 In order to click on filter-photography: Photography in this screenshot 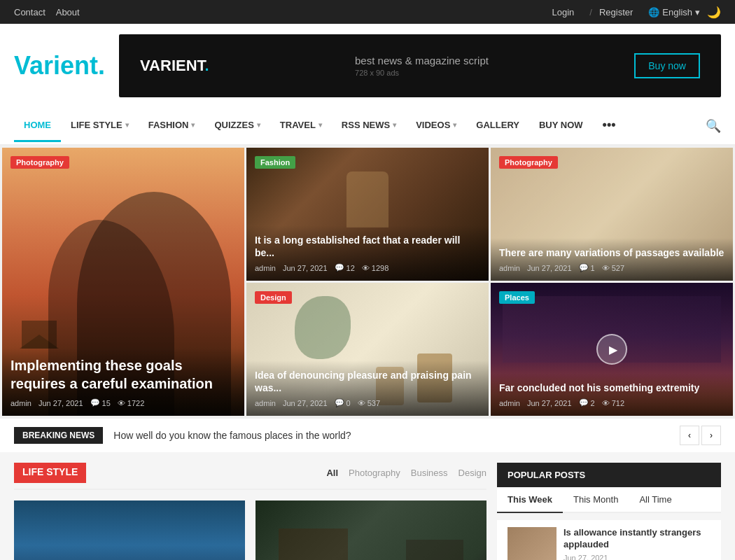, I will do `click(374, 473)`.